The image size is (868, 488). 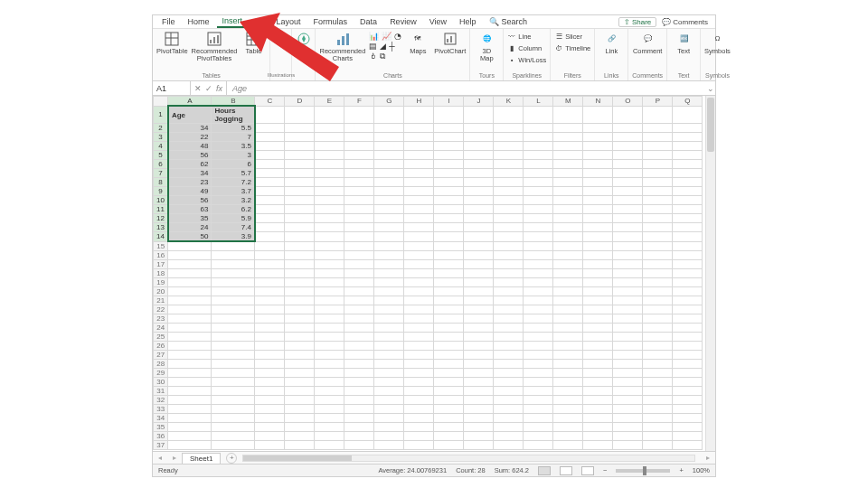 I want to click on cell-D11, so click(x=300, y=210).